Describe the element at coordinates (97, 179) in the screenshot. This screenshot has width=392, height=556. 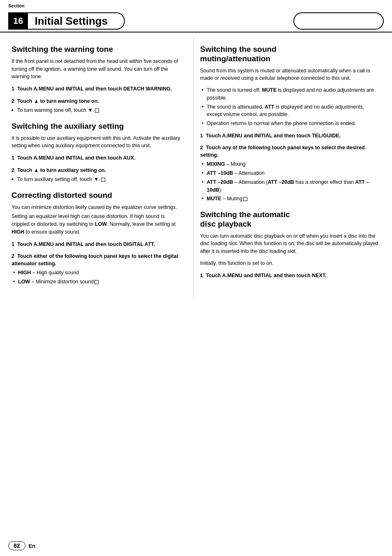
I see `step-2-auxiliary-sub: To turn auxiliary setting off, touch ▼.` at that location.